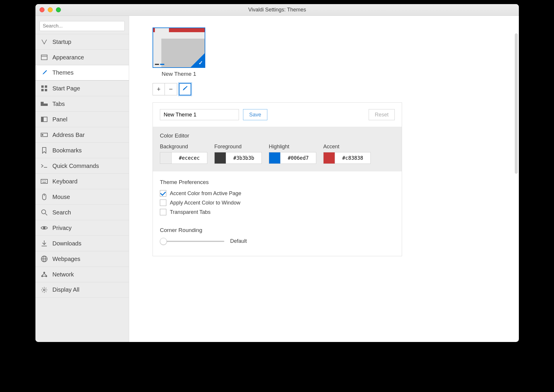  I want to click on color-label: Foreground, so click(238, 147).